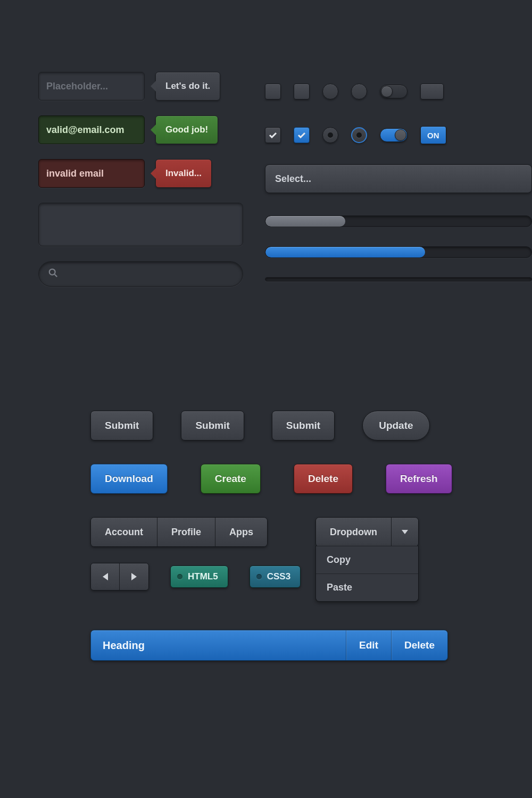 Image resolution: width=532 pixels, height=798 pixels. What do you see at coordinates (359, 135) in the screenshot?
I see `radio-checked-blue` at bounding box center [359, 135].